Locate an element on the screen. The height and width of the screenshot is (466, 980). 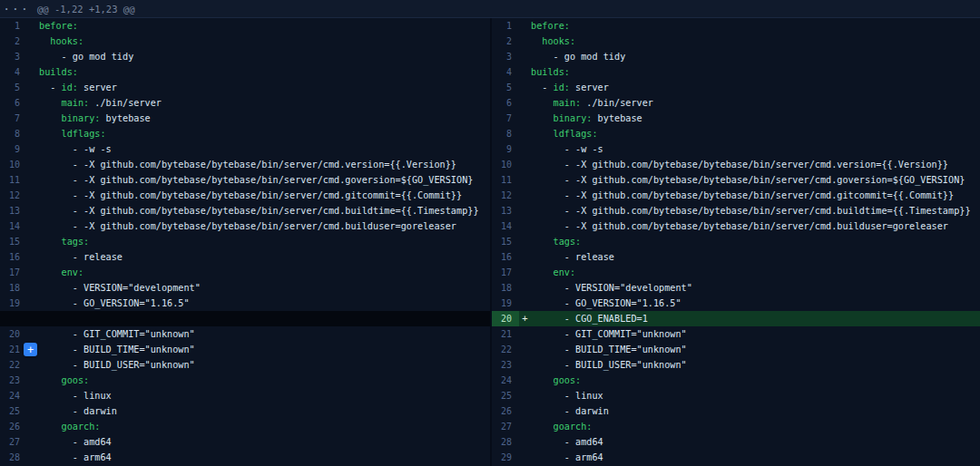
code-line: - -X github.com/bytebase/bytebase/bin/se… is located at coordinates (755, 196).